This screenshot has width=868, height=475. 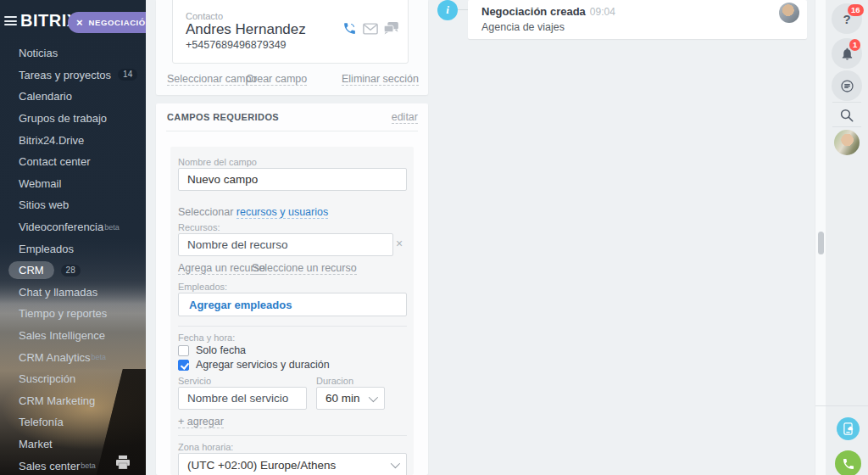 What do you see at coordinates (847, 86) in the screenshot?
I see `messenger-button` at bounding box center [847, 86].